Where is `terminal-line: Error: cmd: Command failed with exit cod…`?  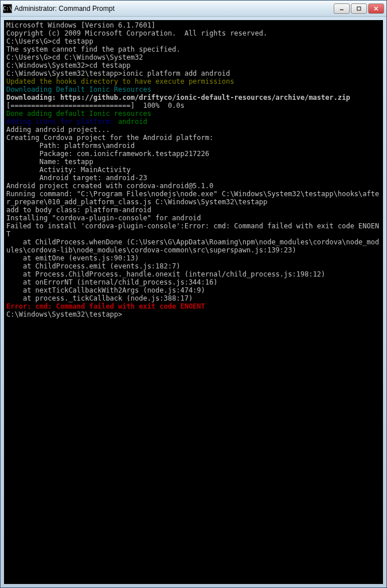
terminal-line: Error: cmd: Command failed with exit cod… is located at coordinates (194, 306).